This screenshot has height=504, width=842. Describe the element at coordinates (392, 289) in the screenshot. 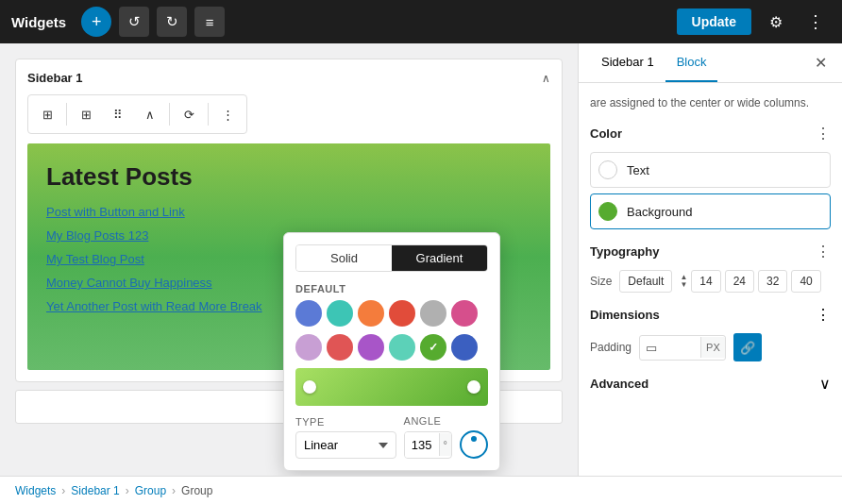

I see `default-label: DEFAULT` at that location.